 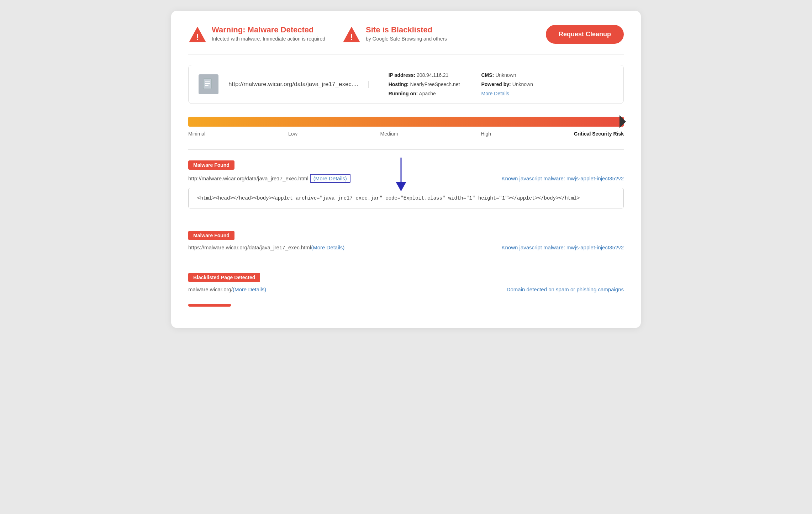 What do you see at coordinates (401, 174) in the screenshot?
I see `annotation-arrow` at bounding box center [401, 174].